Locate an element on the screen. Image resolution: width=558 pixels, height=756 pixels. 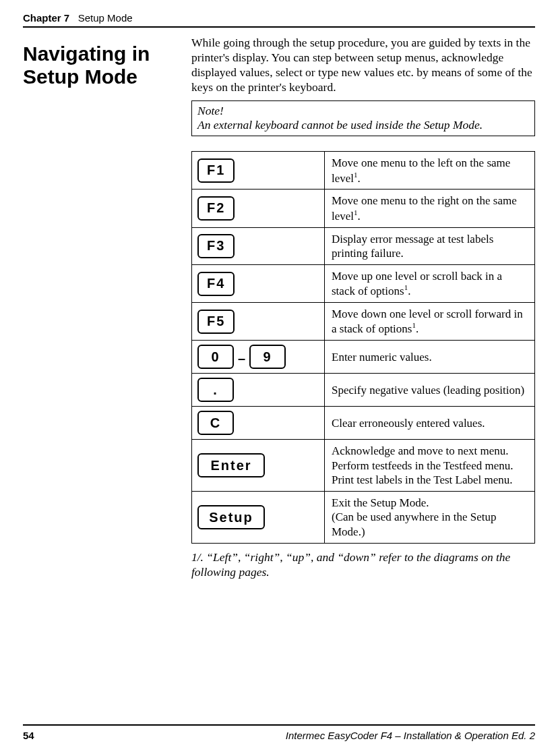
key-description: Acknowledge and move to next menu.Perfor… is located at coordinates (430, 465).